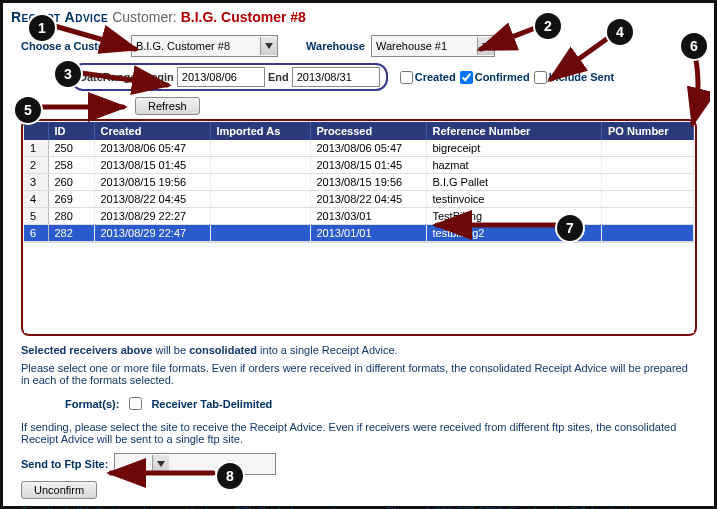 Image resolution: width=717 pixels, height=509 pixels. Describe the element at coordinates (359, 166) in the screenshot. I see `table-row: 22582013/08/15 01:452013/08/15 01:45hazm…` at that location.